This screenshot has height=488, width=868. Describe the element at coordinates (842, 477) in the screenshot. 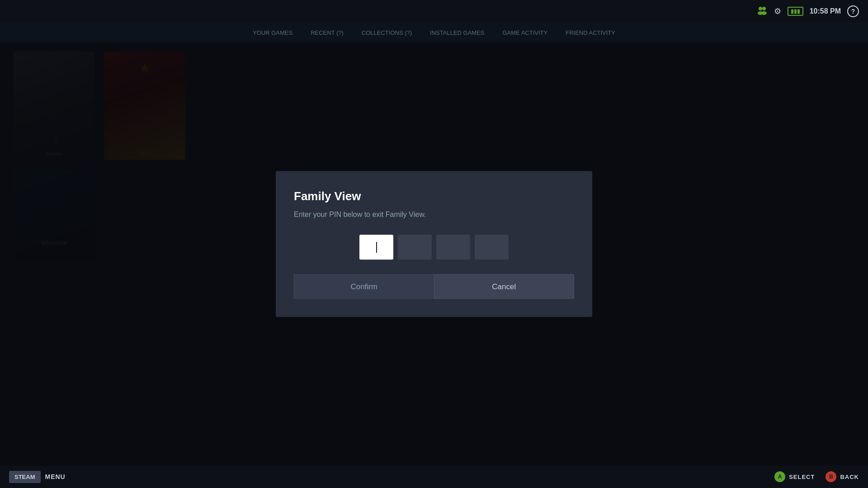

I see `back-action: B BACK` at that location.